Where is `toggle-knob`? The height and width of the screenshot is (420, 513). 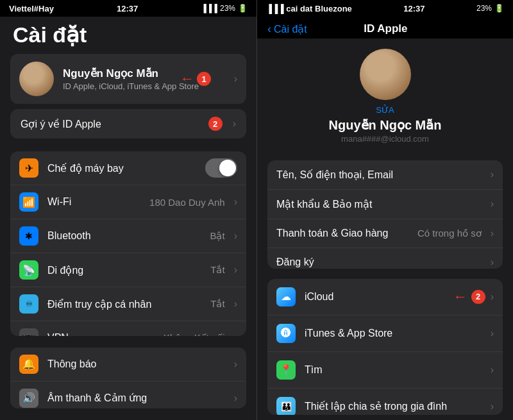 toggle-knob is located at coordinates (228, 168).